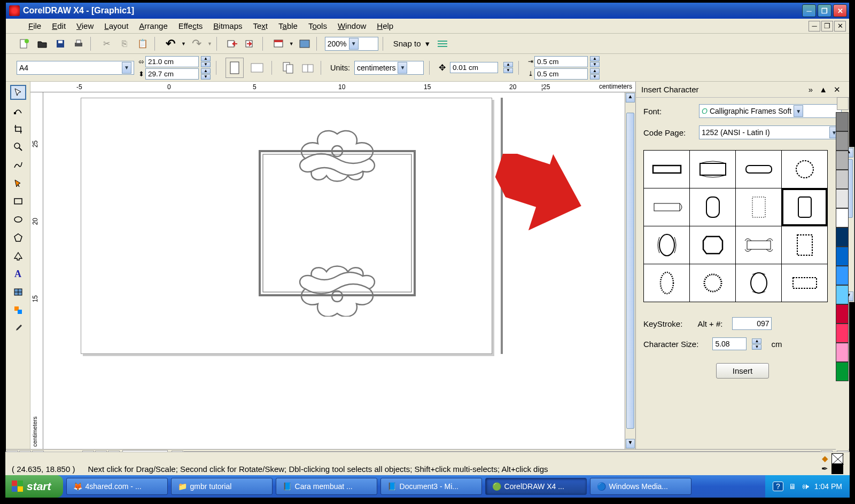 This screenshot has width=855, height=504. What do you see at coordinates (261, 26) in the screenshot?
I see `menu-text: Text` at bounding box center [261, 26].